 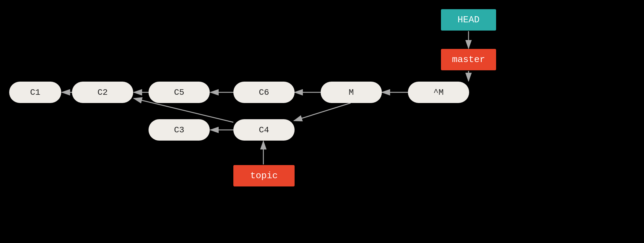 I want to click on node-c5: C5, so click(x=179, y=92).